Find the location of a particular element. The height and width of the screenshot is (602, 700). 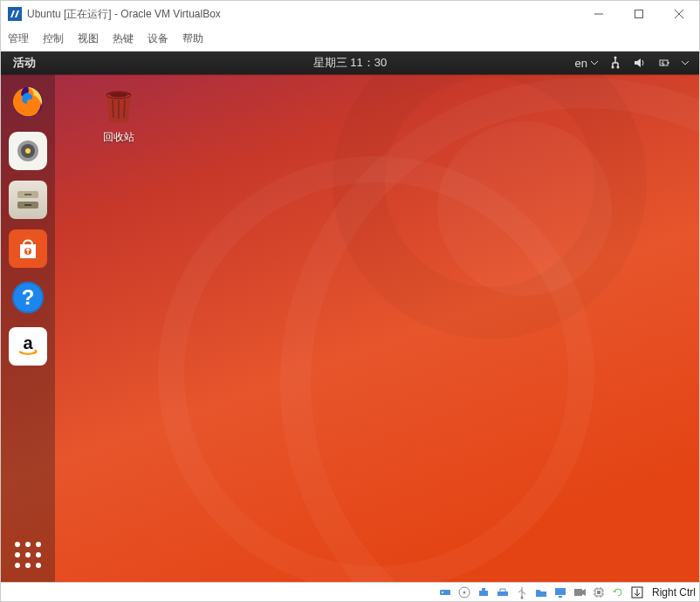

trash-icon is located at coordinates (119, 106).